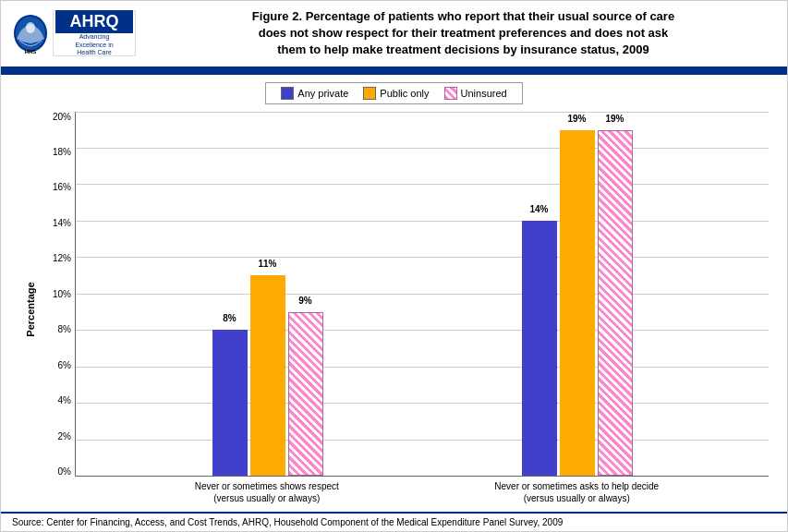 The width and height of the screenshot is (788, 532). I want to click on y-axis: 20% 18% 16% 14% 12% 10% 8% 6% 4% 2% 0%, so click(58, 294).